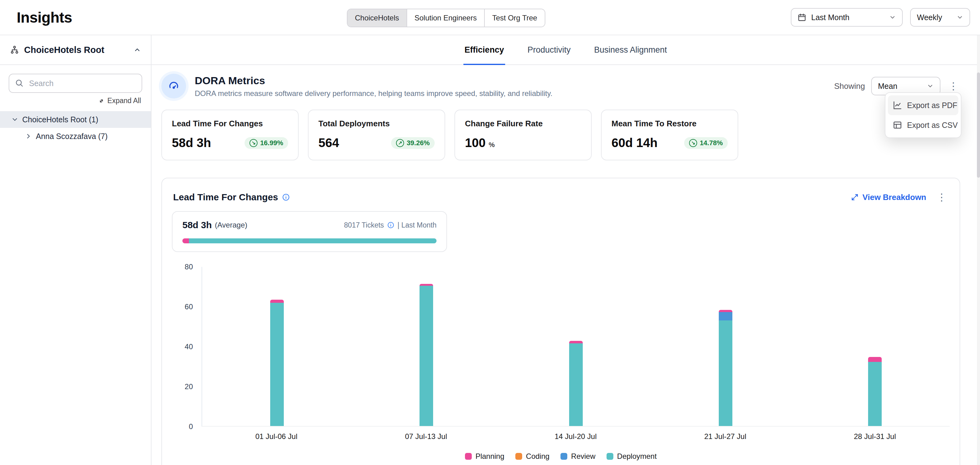  Describe the element at coordinates (978, 250) in the screenshot. I see `scrollbar-track` at that location.